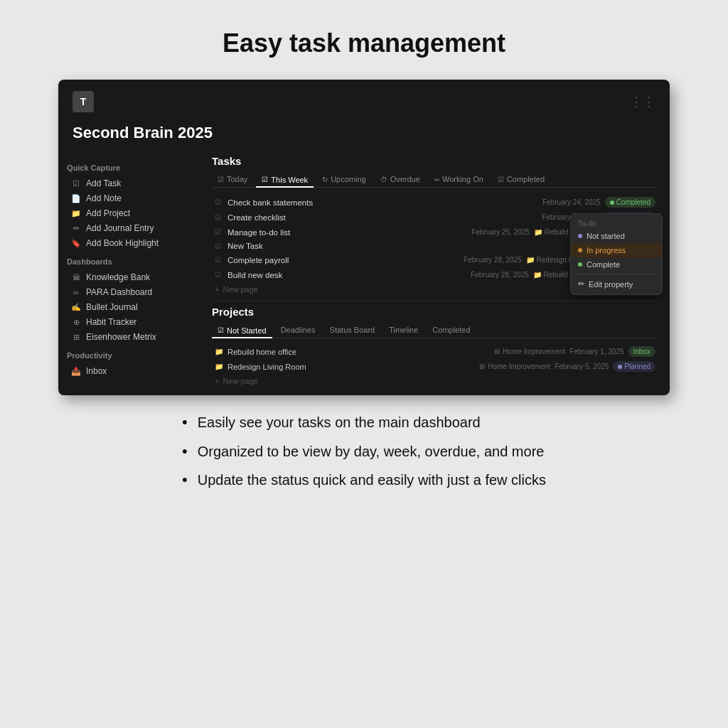 This screenshot has height=728, width=728. I want to click on app-logo: T, so click(83, 102).